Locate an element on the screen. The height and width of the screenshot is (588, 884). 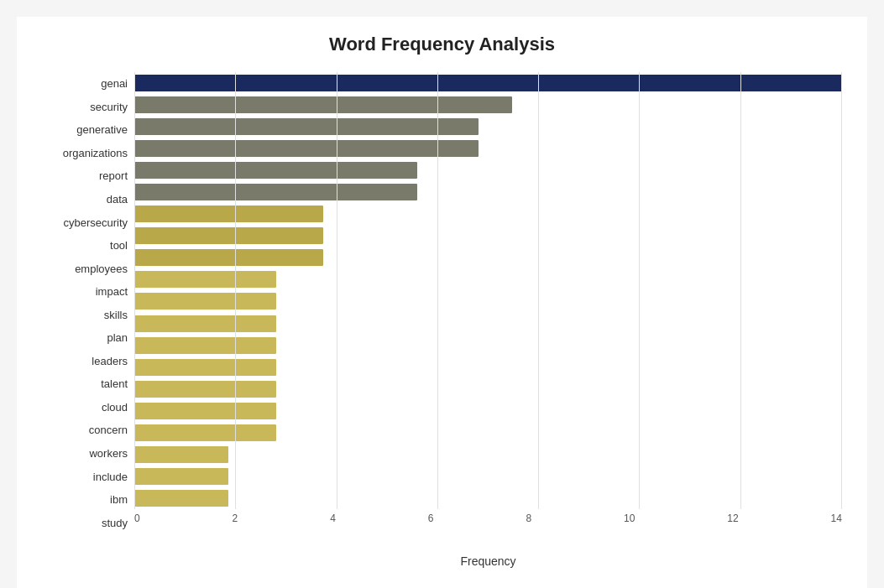
y-label: security is located at coordinates (109, 107).